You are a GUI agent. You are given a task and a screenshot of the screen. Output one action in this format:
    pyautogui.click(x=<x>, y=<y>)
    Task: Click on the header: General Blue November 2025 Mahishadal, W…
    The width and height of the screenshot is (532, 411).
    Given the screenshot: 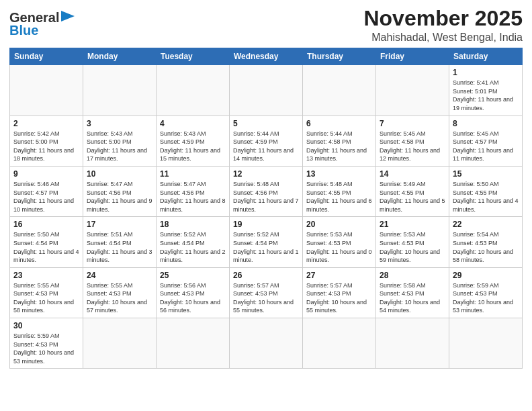 What is the action you would take?
    pyautogui.click(x=266, y=26)
    